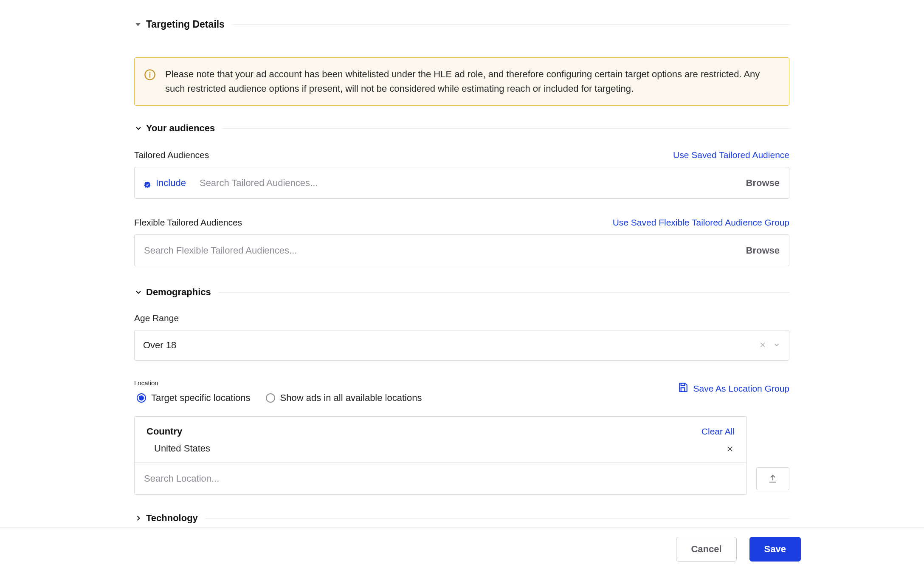  What do you see at coordinates (773, 479) in the screenshot?
I see `upload-locations-button` at bounding box center [773, 479].